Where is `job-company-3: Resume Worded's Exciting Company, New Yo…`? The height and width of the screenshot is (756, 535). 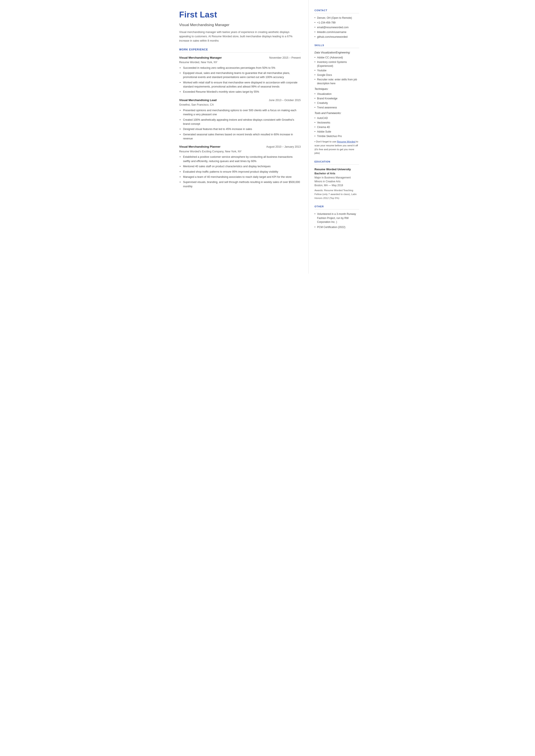
job-company-3: Resume Worded's Exciting Company, New Yo… is located at coordinates (240, 152).